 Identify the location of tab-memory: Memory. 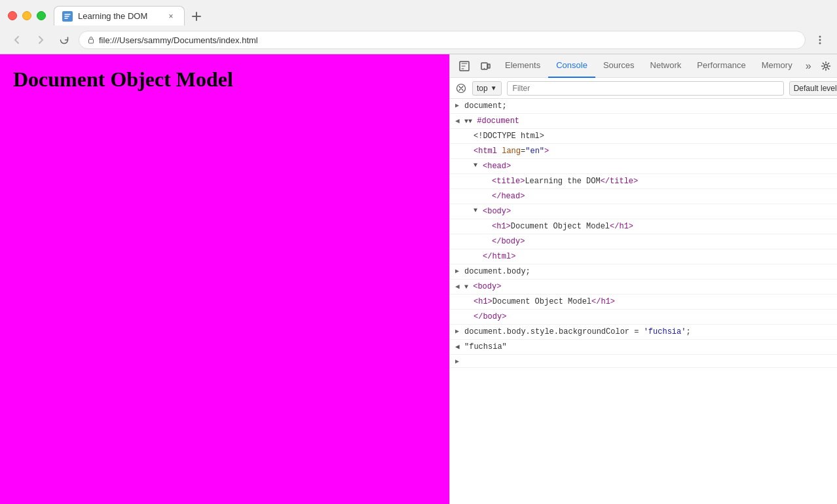
(777, 66).